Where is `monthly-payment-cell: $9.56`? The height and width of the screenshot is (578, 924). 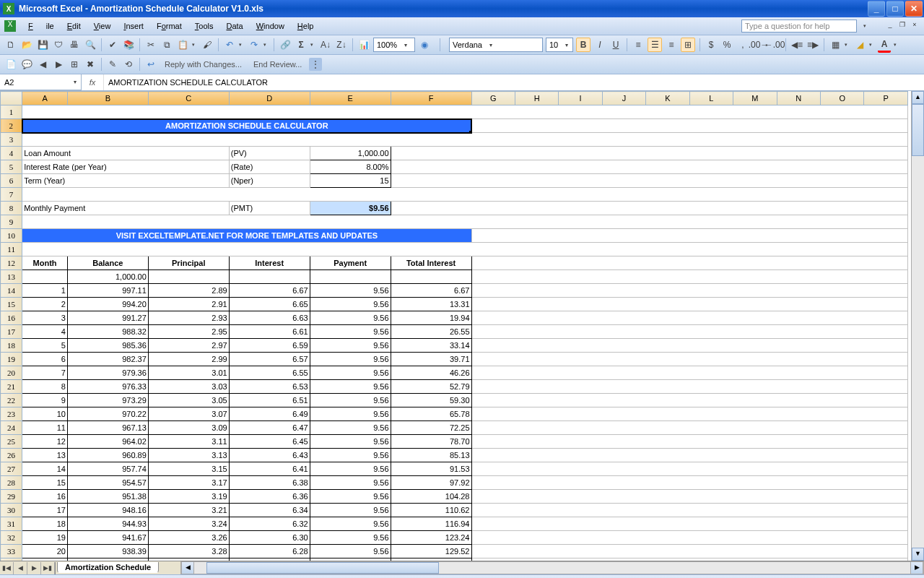 monthly-payment-cell: $9.56 is located at coordinates (350, 208).